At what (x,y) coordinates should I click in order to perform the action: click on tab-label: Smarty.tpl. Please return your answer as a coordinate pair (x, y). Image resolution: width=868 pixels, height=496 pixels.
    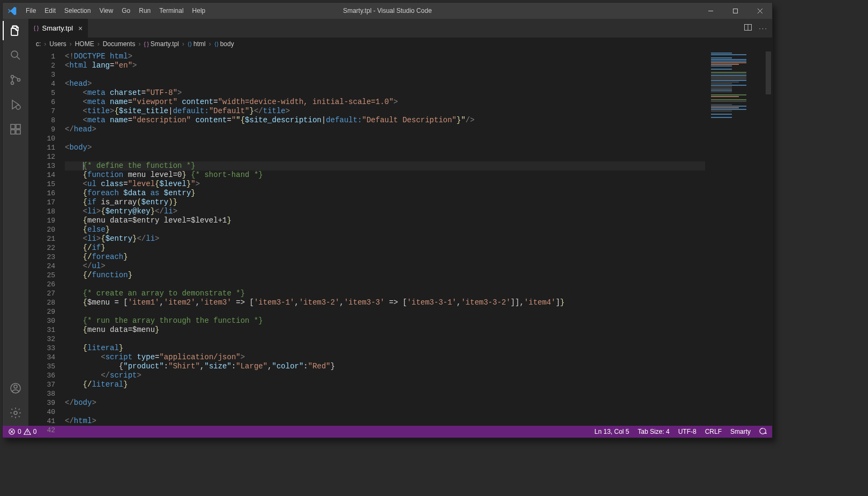
    Looking at the image, I should click on (57, 28).